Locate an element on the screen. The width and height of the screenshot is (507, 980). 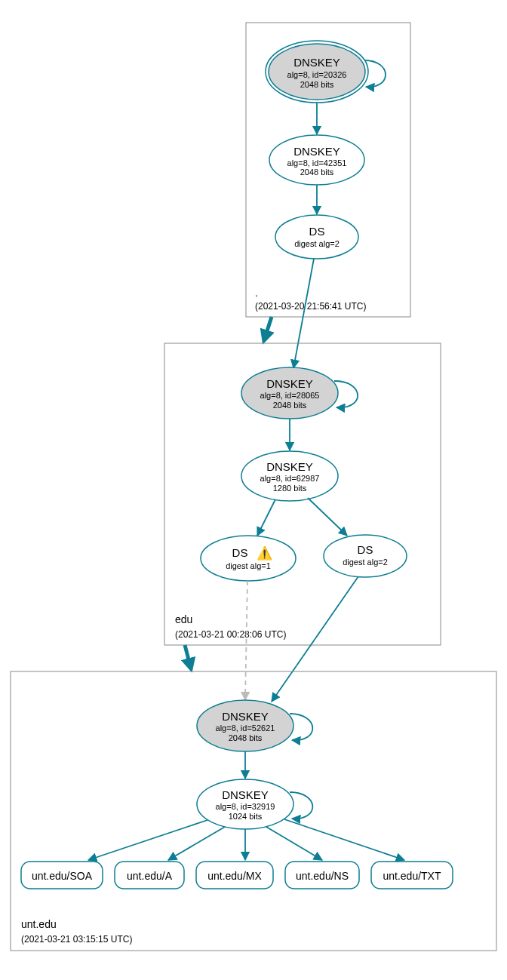
node-root-zsk-title: DNSKEY is located at coordinates (317, 151).